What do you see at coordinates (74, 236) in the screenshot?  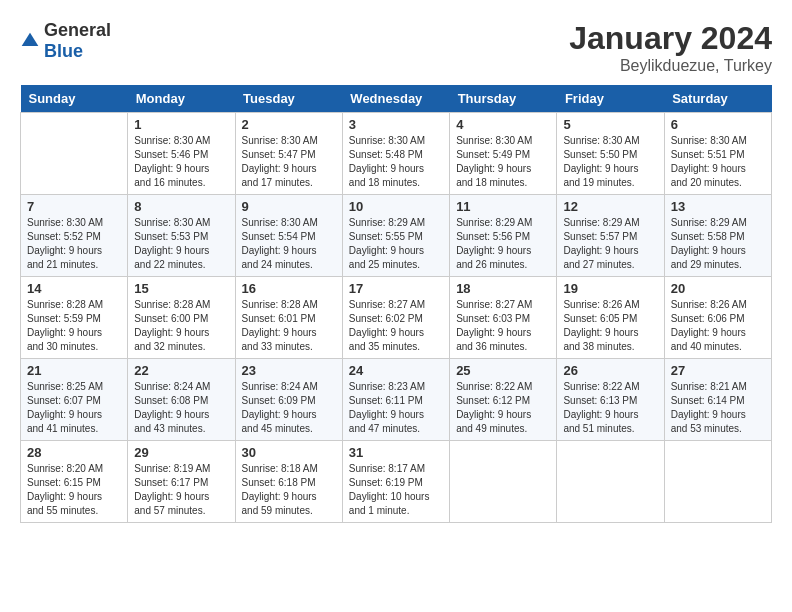 I see `day-cell: 7Sunrise: 8:30 AM Sunset: 5:52 PM Daylig…` at bounding box center [74, 236].